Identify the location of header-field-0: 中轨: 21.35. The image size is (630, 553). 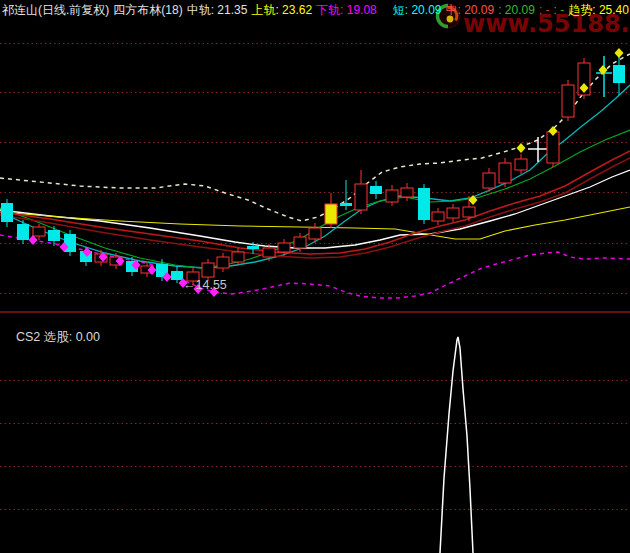
(218, 10).